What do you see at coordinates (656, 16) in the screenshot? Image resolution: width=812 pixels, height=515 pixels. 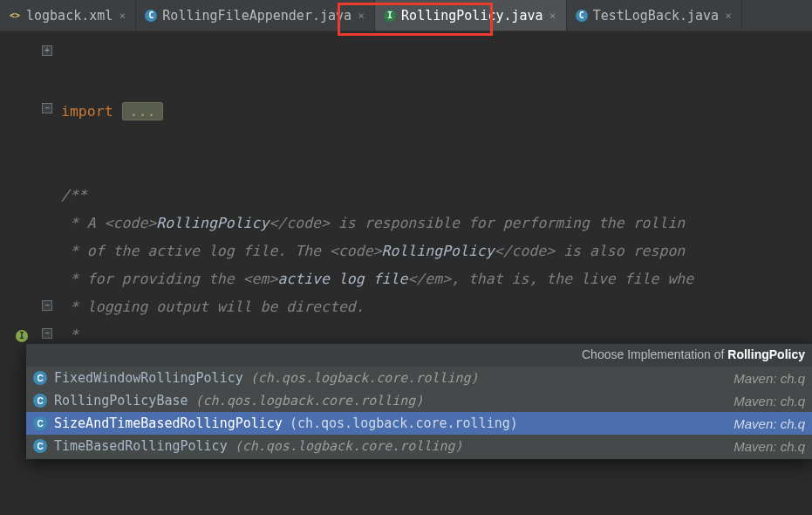 I see `tab-label: TestLogBack.java` at bounding box center [656, 16].